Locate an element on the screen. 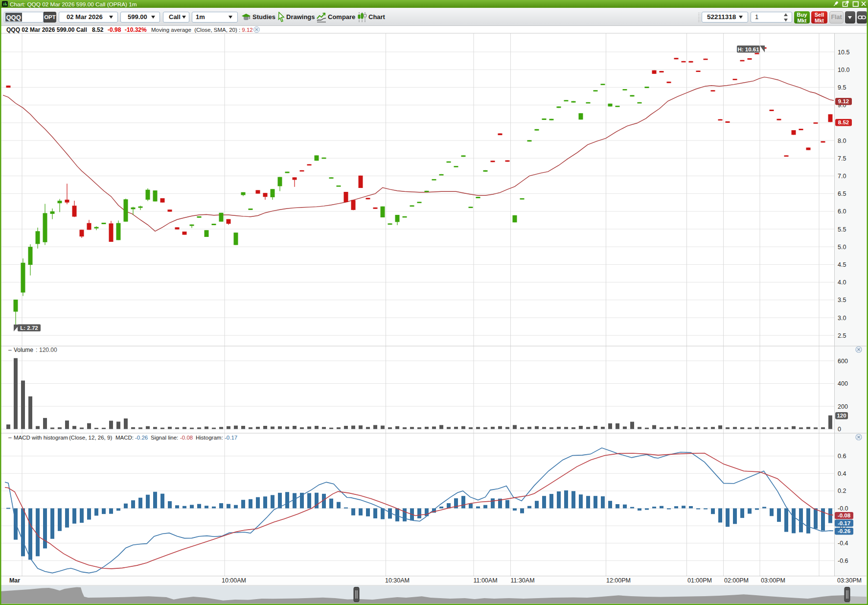  svg-text: 10.5 is located at coordinates (844, 52).